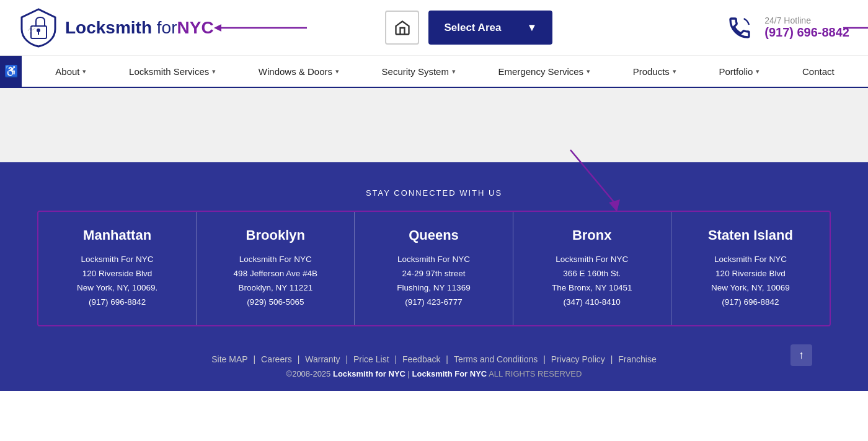 Image resolution: width=868 pixels, height=441 pixels. Describe the element at coordinates (118, 269) in the screenshot. I see `location-manhattan: Manhattan Locksmith For NYC 120 Riversid…` at that location.